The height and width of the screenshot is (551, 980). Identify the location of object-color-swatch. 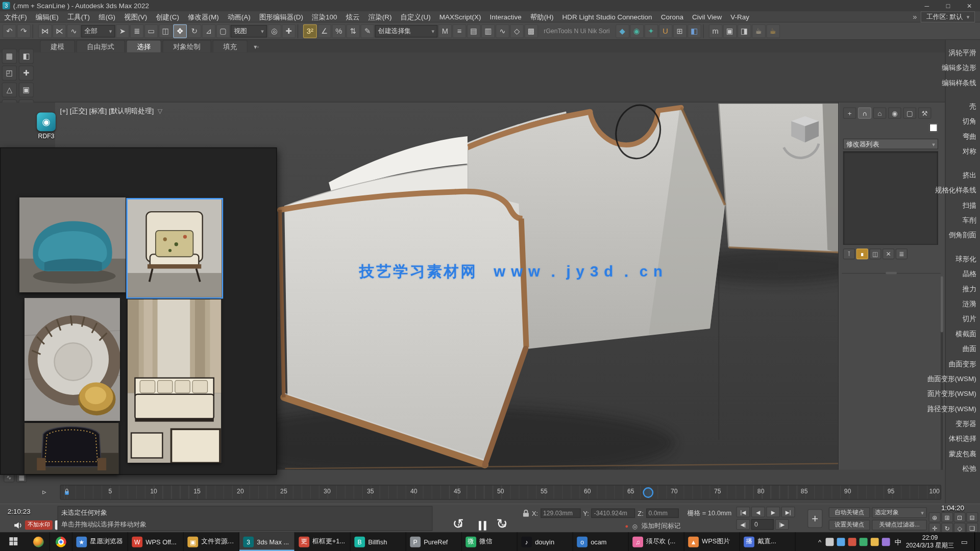
(934, 128).